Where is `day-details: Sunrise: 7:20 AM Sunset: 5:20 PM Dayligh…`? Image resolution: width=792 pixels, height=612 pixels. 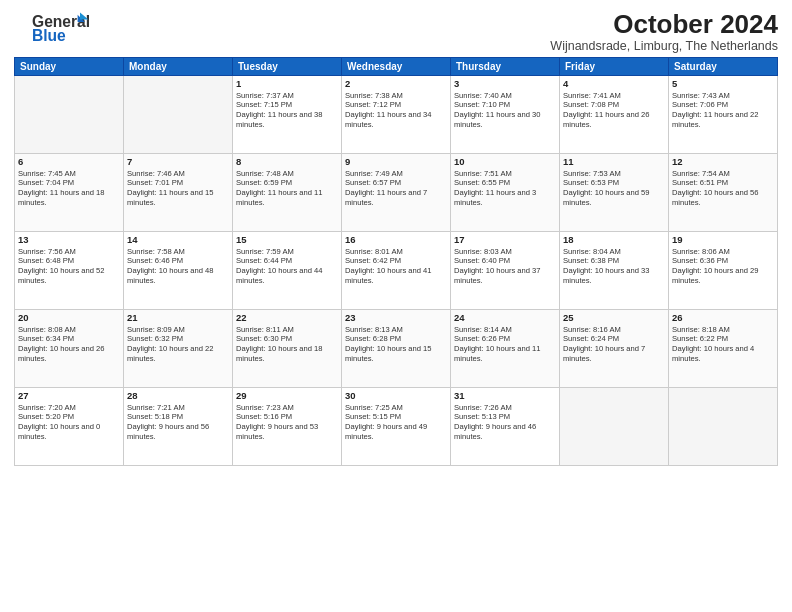
day-details: Sunrise: 7:20 AM Sunset: 5:20 PM Dayligh… is located at coordinates (69, 422).